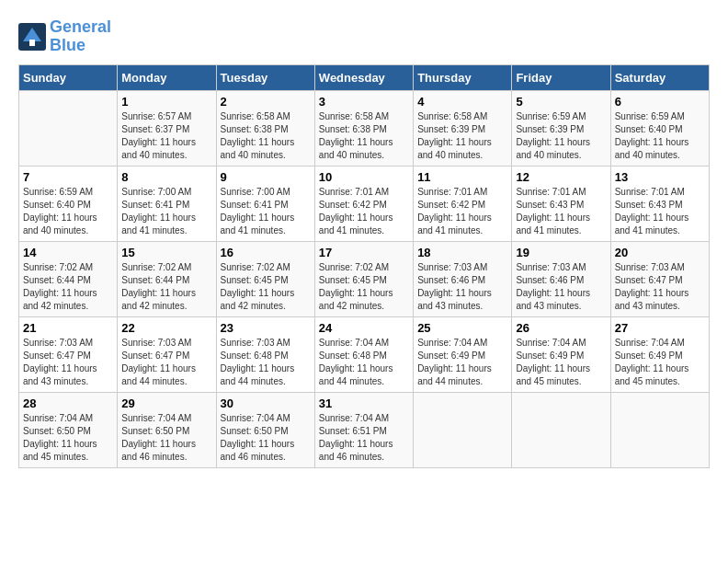  I want to click on day-info: Sunrise: 6:59 AMSunset: 6:40 PMDaylight:…, so click(660, 136).